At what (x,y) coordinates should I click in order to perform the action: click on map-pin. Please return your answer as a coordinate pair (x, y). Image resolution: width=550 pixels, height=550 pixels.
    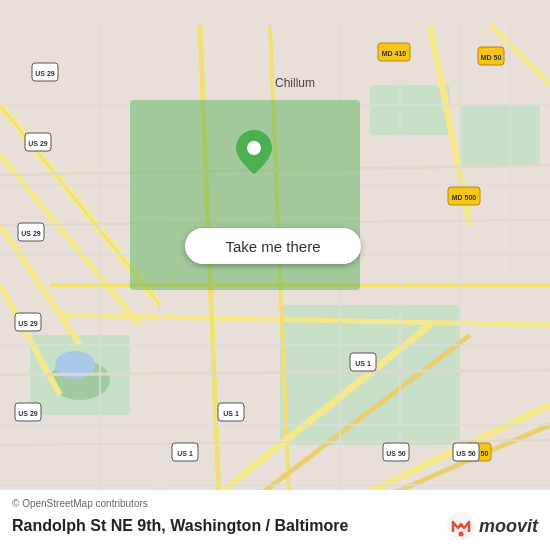
    Looking at the image, I should click on (254, 152).